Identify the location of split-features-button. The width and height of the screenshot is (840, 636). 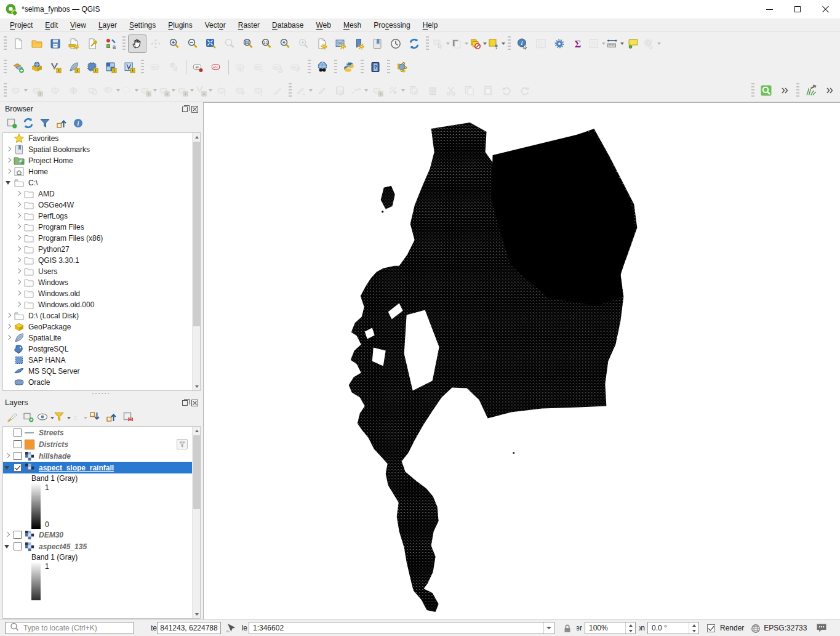
(55, 91).